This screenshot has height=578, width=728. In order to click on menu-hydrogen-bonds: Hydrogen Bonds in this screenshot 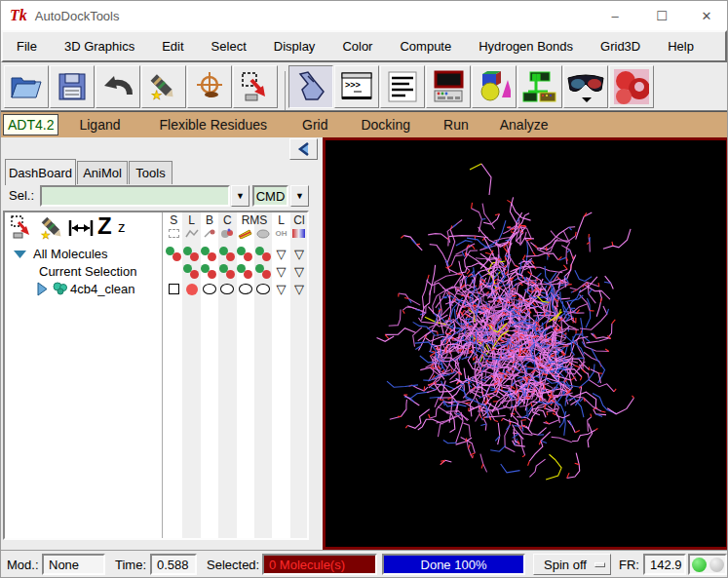, I will do `click(526, 47)`.